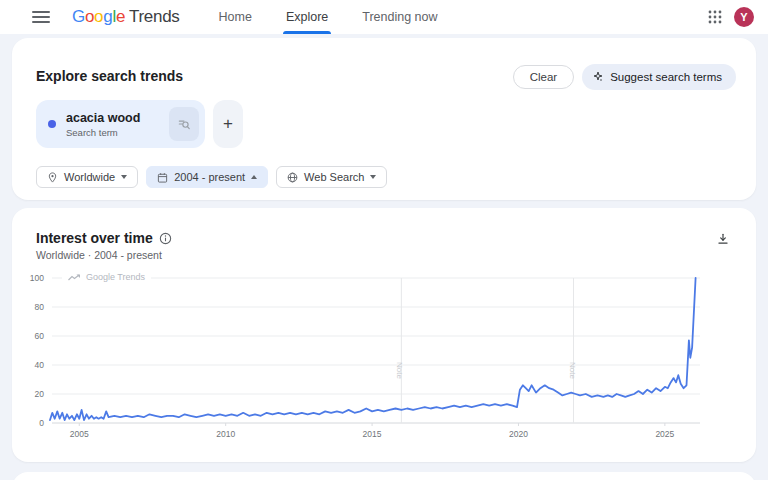  I want to click on tab-label: Trending now, so click(400, 17).